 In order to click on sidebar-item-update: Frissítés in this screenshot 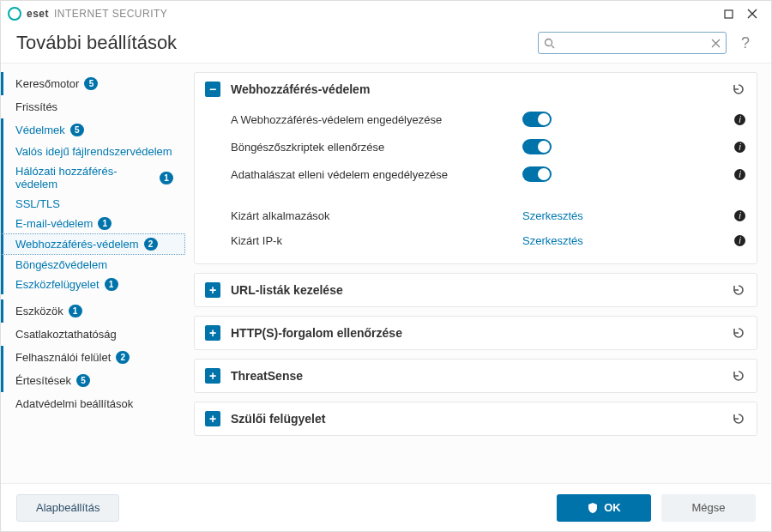, I will do `click(93, 106)`.